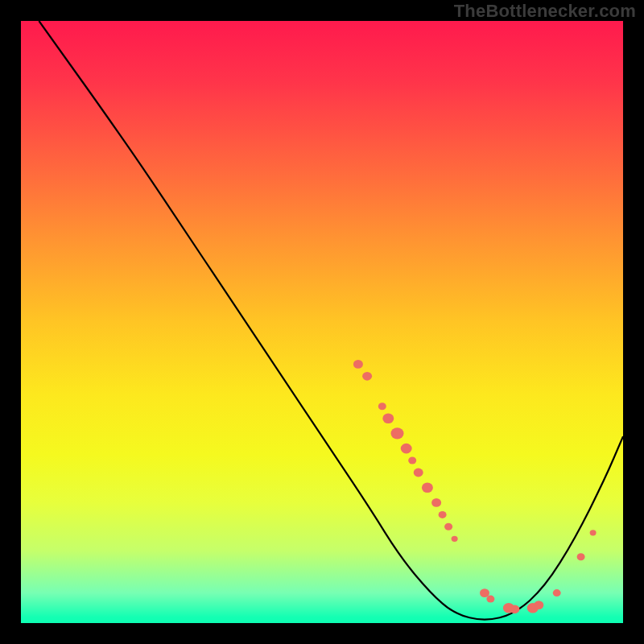  What do you see at coordinates (545, 11) in the screenshot?
I see `attribution-text: TheBottlenecker.com` at bounding box center [545, 11].